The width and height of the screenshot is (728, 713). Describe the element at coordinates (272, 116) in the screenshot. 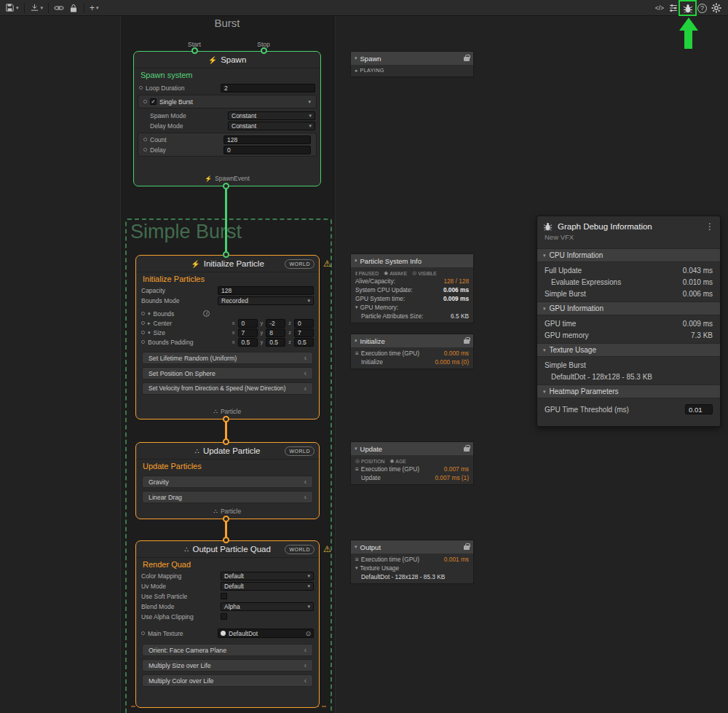

I see `spawn-mode-dropdown: Constant ▾` at that location.